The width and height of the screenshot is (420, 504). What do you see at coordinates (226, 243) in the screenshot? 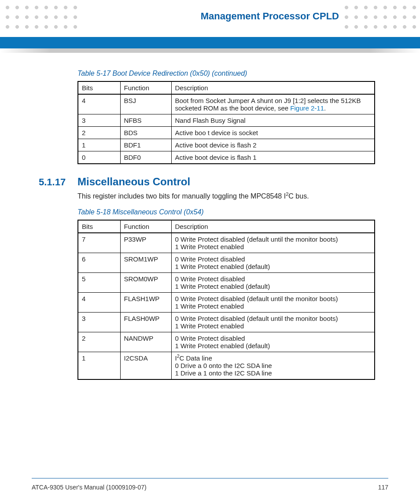
I see `table-row: 7P33WP0 Write Protect disabled (default …` at bounding box center [226, 243].